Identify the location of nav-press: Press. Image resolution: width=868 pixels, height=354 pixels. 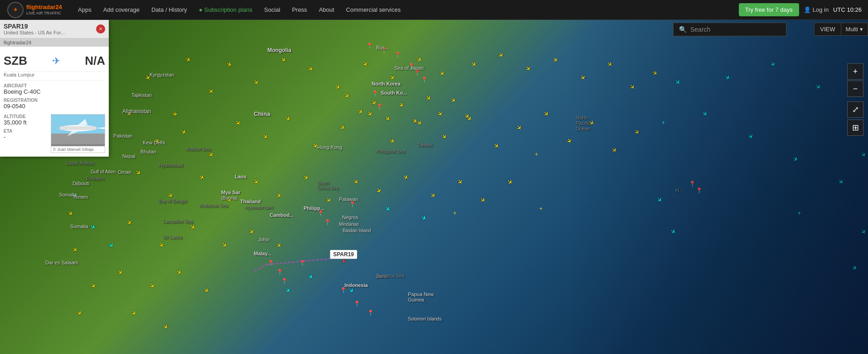
(299, 10).